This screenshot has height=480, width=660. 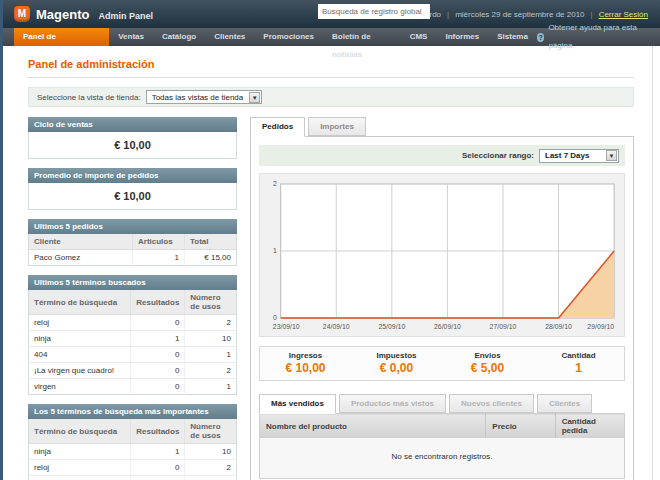 What do you see at coordinates (442, 458) in the screenshot?
I see `empty-message: No se encontraron registros.` at bounding box center [442, 458].